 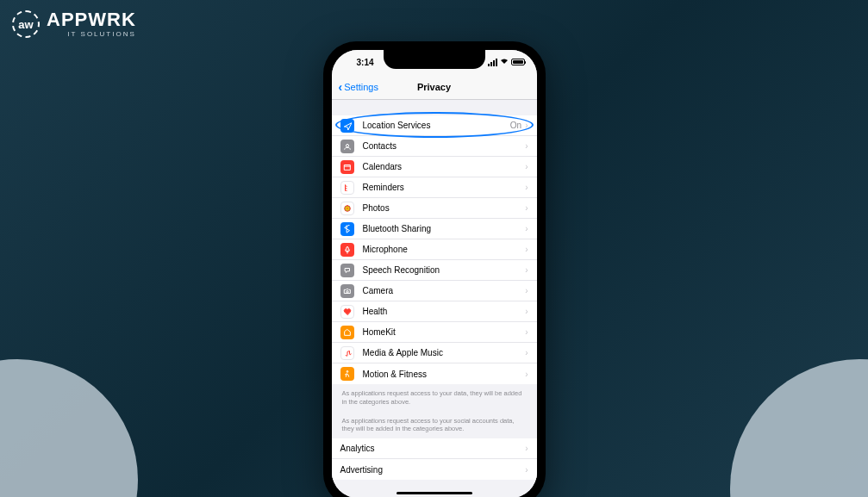 I want to click on row-value: On, so click(x=515, y=126).